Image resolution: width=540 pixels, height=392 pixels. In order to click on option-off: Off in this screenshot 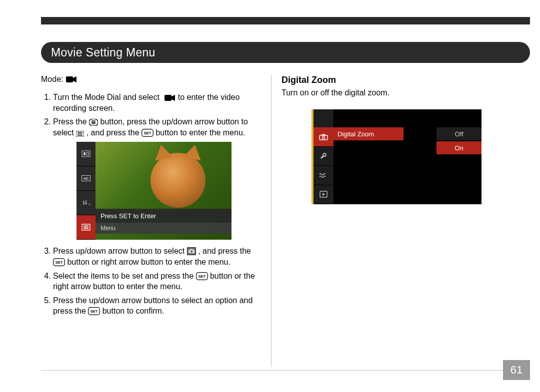, I will do `click(459, 134)`.